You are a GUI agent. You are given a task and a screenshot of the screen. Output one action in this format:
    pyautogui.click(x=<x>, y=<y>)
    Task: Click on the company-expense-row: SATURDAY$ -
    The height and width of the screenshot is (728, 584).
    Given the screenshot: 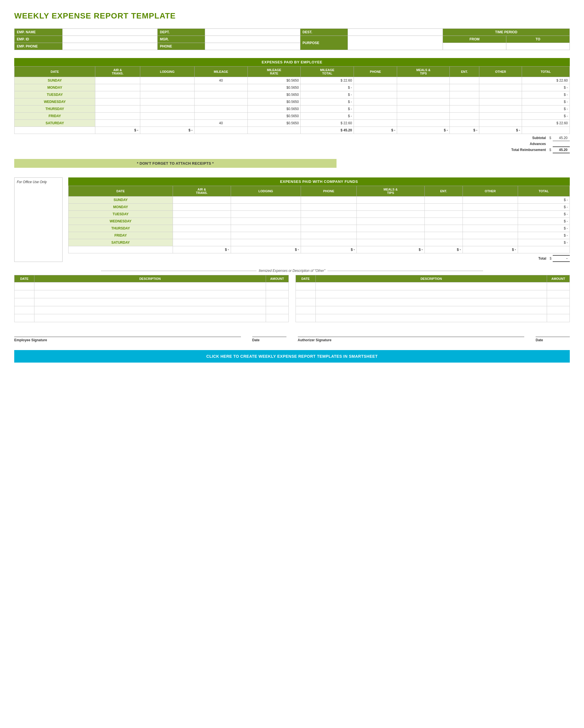 What is the action you would take?
    pyautogui.click(x=319, y=242)
    